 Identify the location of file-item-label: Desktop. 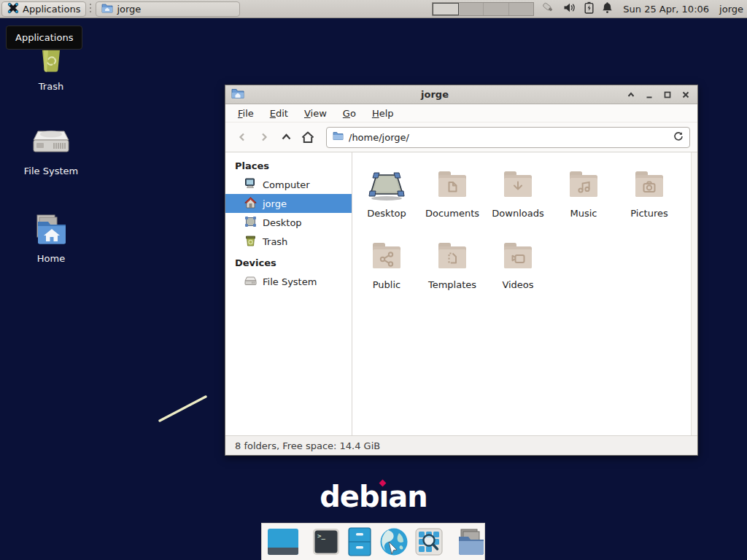
(387, 213).